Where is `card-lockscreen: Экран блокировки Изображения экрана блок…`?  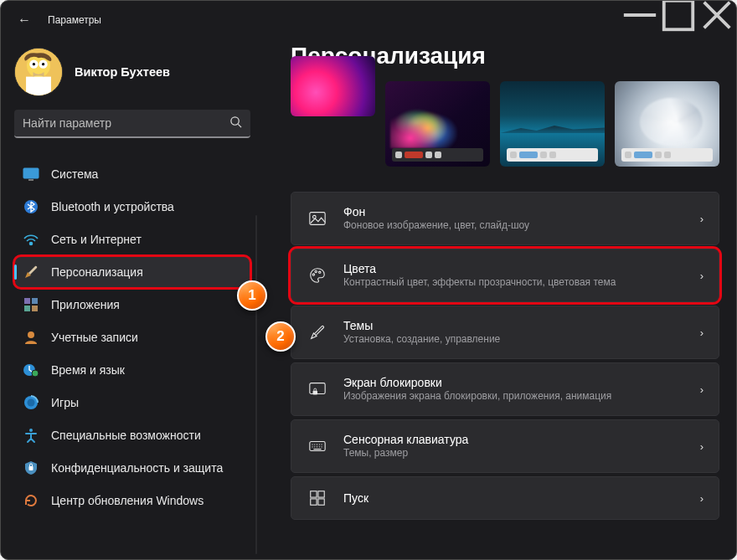
card-lockscreen: Экран блокировки Изображения экрана блок… is located at coordinates (505, 389).